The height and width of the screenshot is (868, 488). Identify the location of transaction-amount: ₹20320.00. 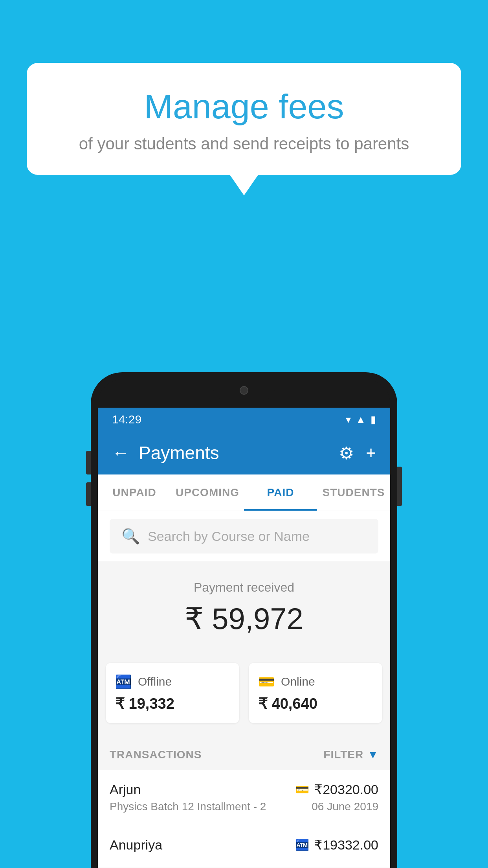
(346, 789).